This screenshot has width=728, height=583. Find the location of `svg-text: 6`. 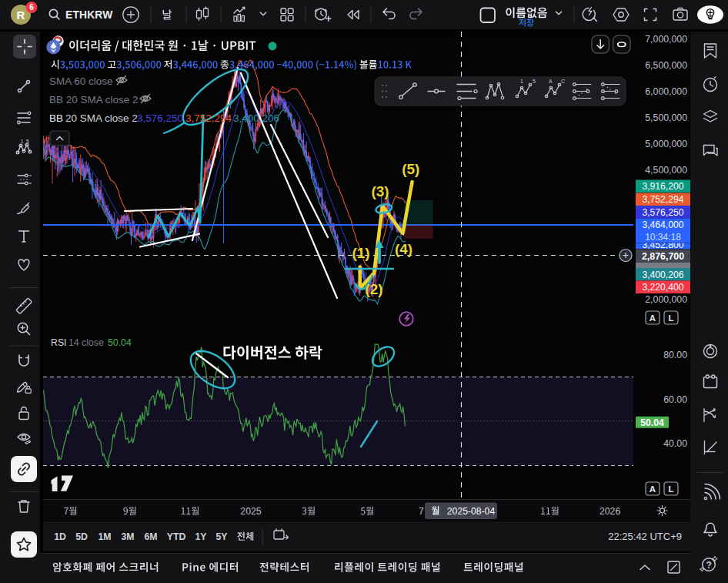

svg-text: 6 is located at coordinates (32, 8).